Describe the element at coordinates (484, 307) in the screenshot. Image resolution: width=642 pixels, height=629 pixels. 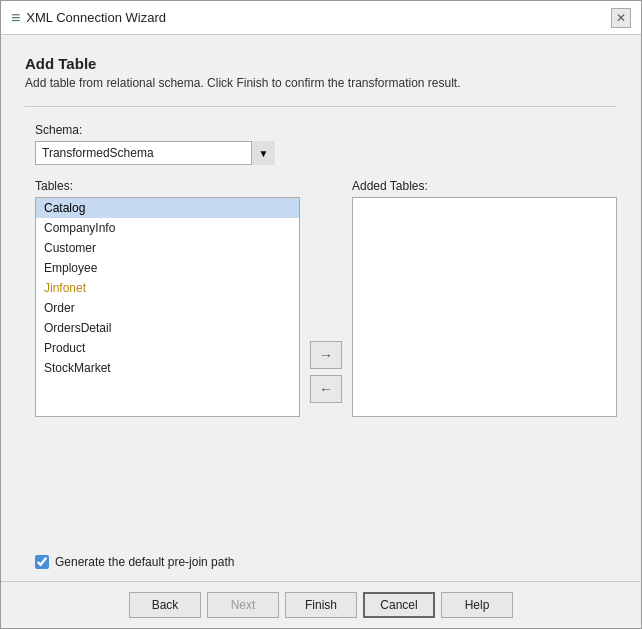
I see `added-tables-list` at that location.